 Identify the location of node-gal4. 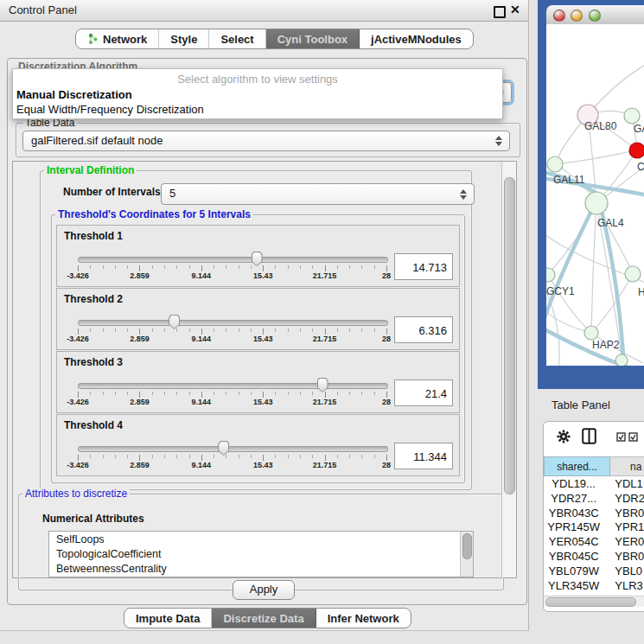
(596, 203).